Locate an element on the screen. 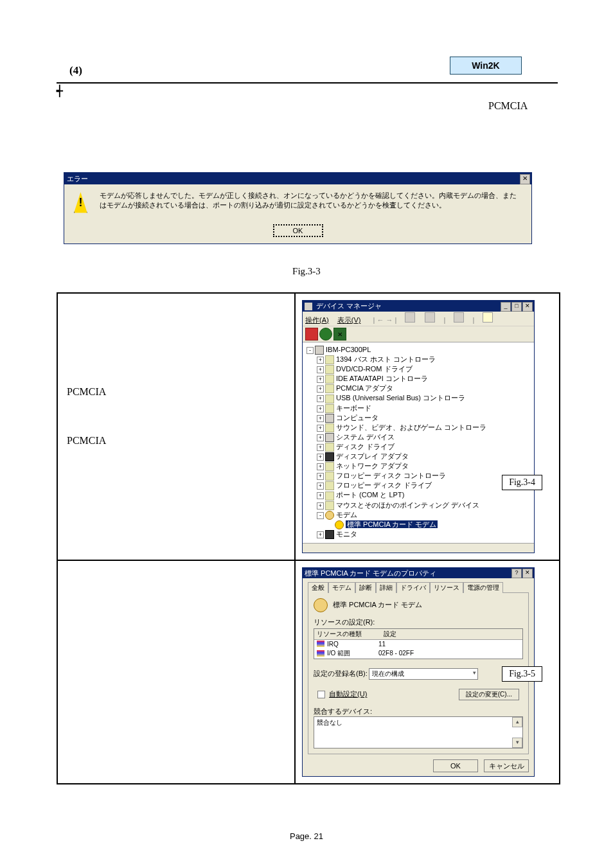  tree-node: フロッピー ディスク ドライブ is located at coordinates (384, 485).